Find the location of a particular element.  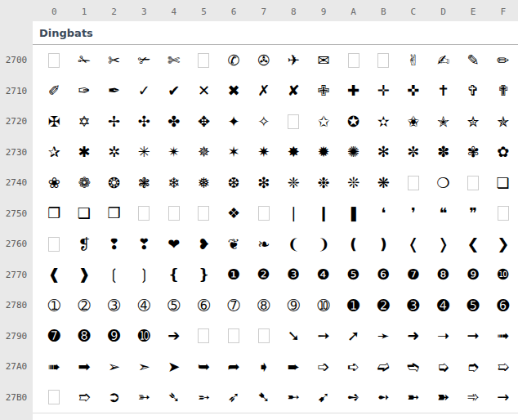

glyph-cell: ✎ is located at coordinates (474, 60).